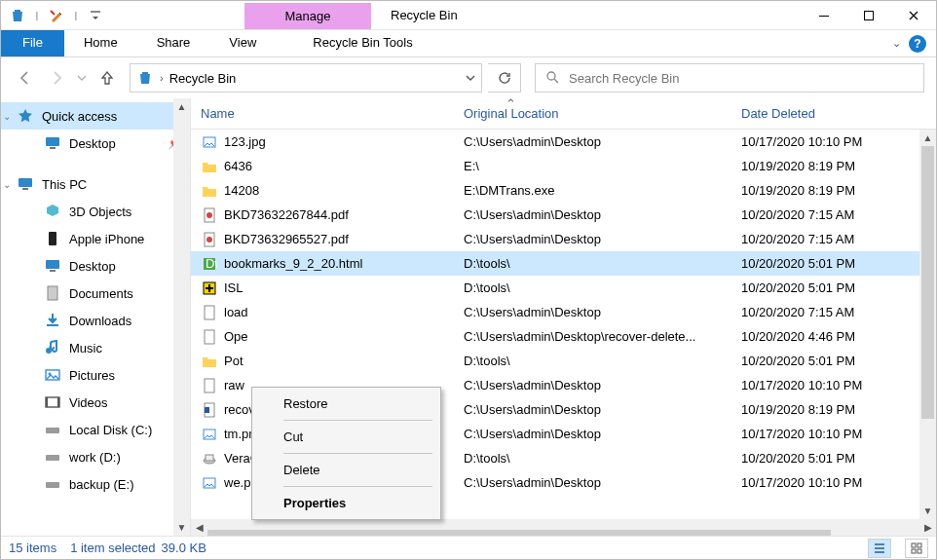 This screenshot has height=560, width=937. I want to click on table-row: BKD73632267844.pdfC:\Users\admin\Desktop…, so click(563, 214).